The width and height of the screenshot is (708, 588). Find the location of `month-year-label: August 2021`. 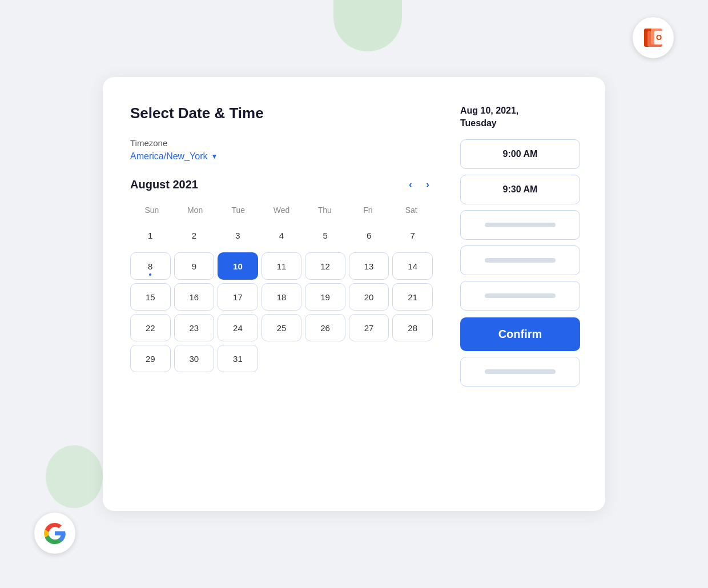

month-year-label: August 2021 is located at coordinates (164, 185).